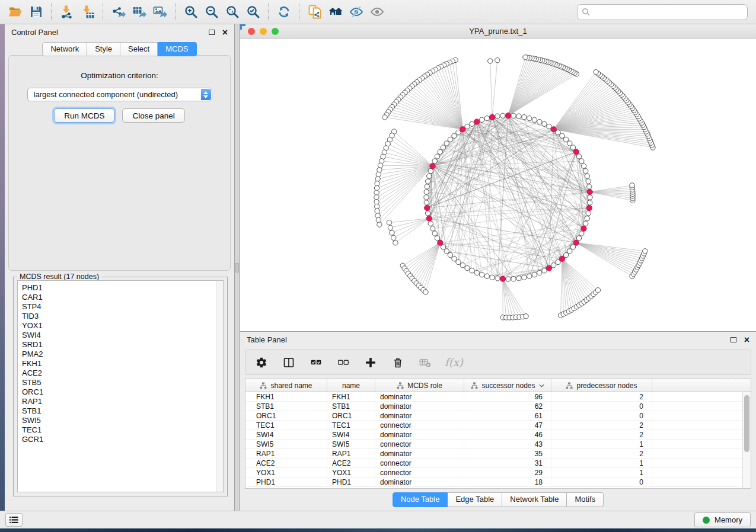  Describe the element at coordinates (122, 421) in the screenshot. I see `result-node-item: SWI5` at that location.